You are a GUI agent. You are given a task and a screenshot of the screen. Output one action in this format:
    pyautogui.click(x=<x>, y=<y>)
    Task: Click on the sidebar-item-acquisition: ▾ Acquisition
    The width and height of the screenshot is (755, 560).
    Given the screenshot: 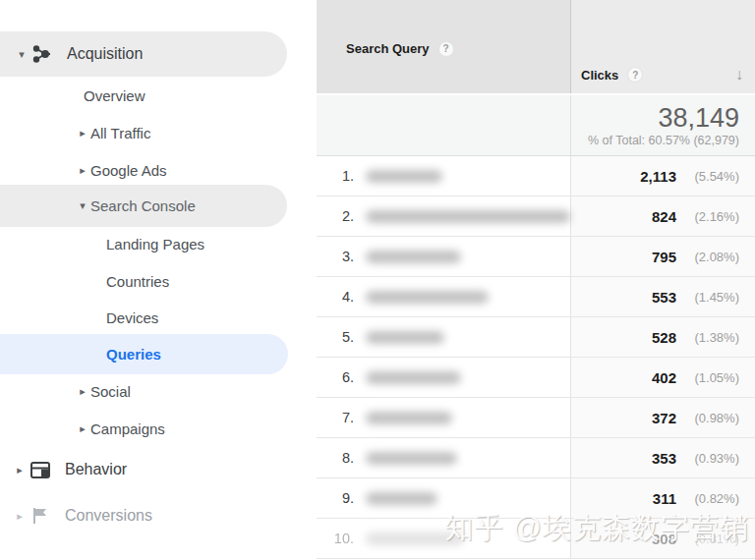 What is the action you would take?
    pyautogui.click(x=144, y=54)
    